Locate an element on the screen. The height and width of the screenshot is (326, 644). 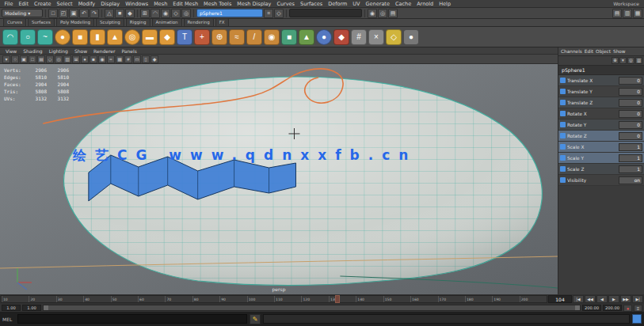
poly-torus-icon: ◎ is located at coordinates (132, 37).